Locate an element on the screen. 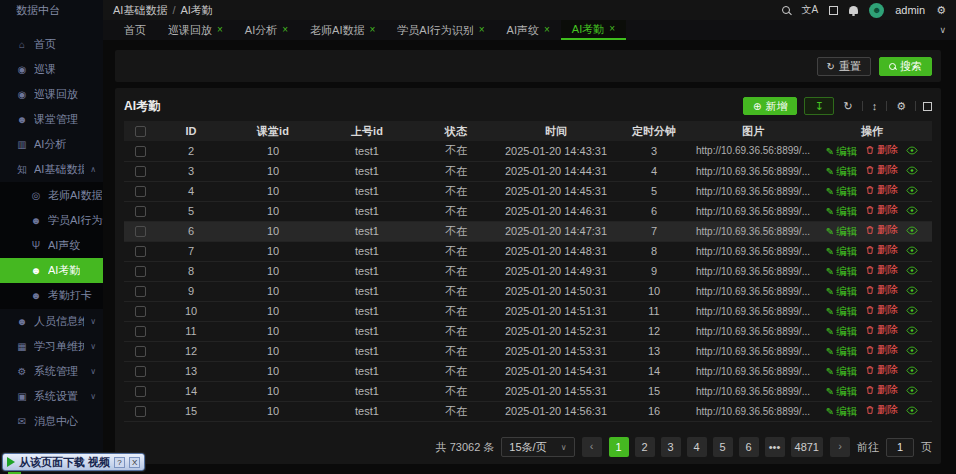 Image resolution: width=956 pixels, height=474 pixels. tab-AI考勤: AI考勤× is located at coordinates (594, 30).